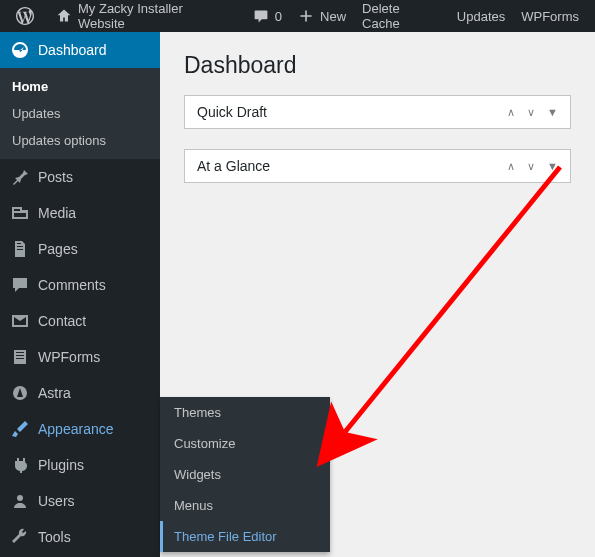 This screenshot has width=595, height=557. What do you see at coordinates (20, 285) in the screenshot?
I see `comments-icon` at bounding box center [20, 285].